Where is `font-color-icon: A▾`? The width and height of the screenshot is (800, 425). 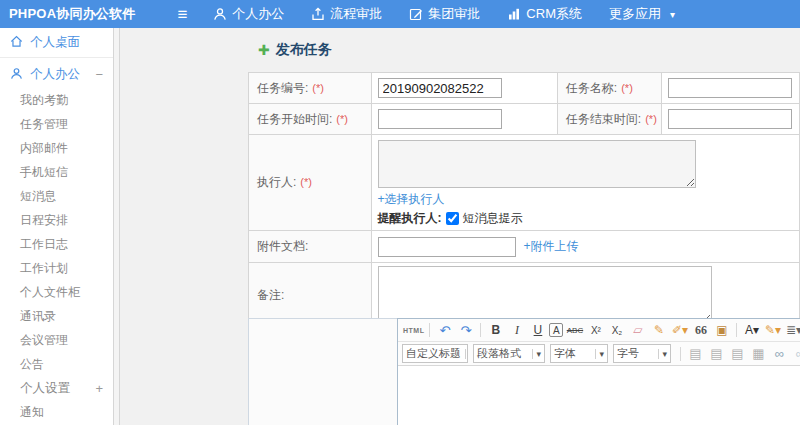
font-color-icon: A▾ is located at coordinates (752, 330).